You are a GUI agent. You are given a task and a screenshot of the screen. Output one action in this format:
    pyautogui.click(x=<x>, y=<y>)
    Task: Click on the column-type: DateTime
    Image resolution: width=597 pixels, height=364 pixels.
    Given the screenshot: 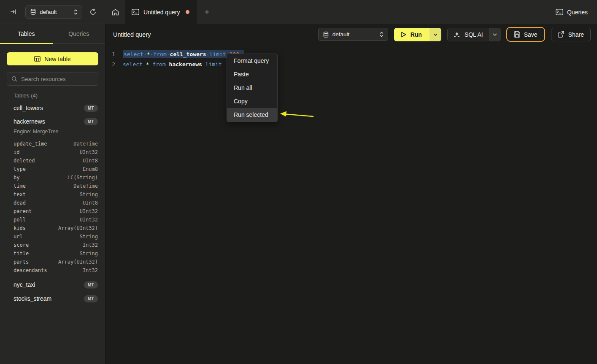 What is the action you would take?
    pyautogui.click(x=86, y=144)
    